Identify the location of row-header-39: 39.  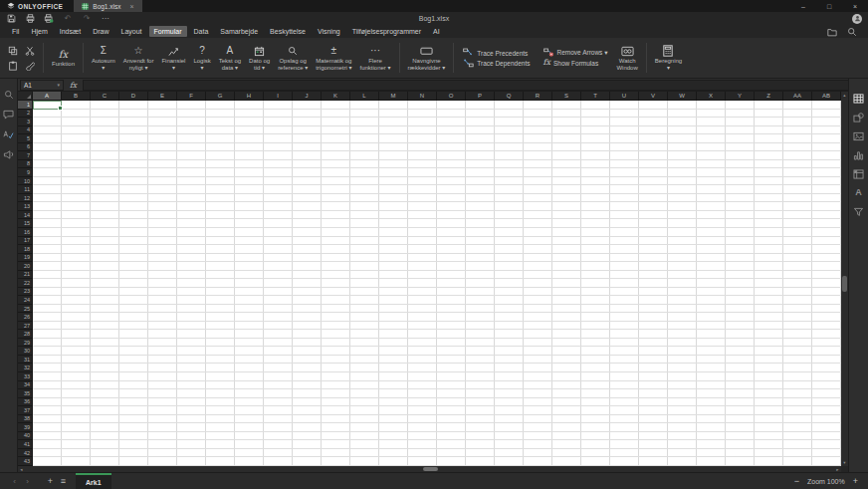
(26, 428).